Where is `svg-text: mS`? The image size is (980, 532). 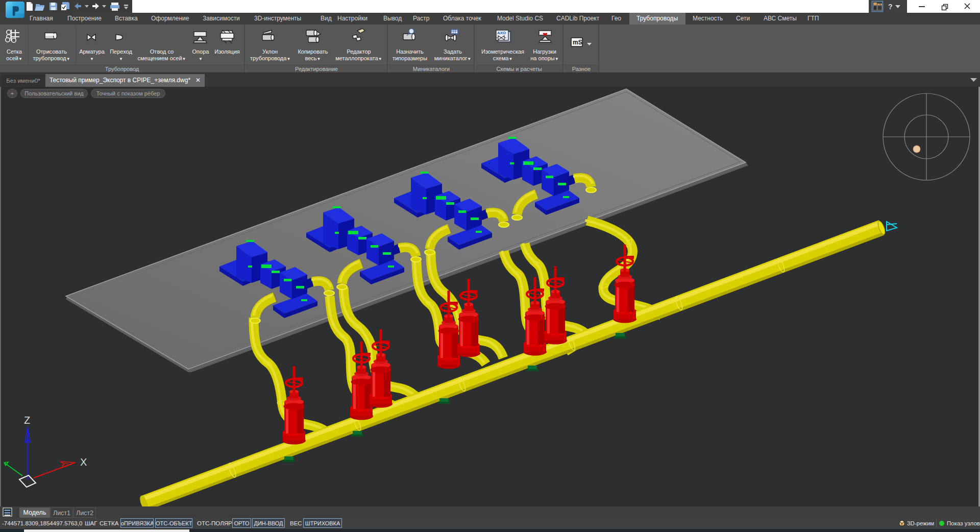
svg-text: mS is located at coordinates (578, 42).